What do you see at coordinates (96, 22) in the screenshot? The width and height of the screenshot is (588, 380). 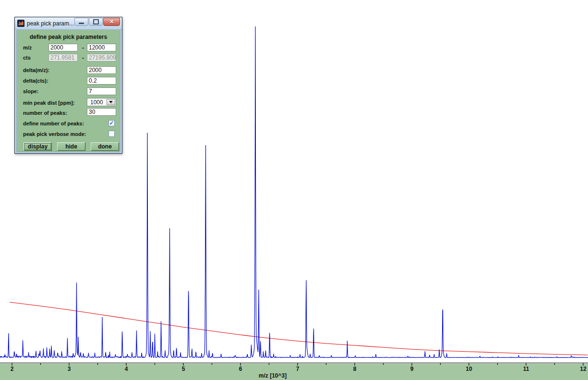 I see `restore-button` at bounding box center [96, 22].